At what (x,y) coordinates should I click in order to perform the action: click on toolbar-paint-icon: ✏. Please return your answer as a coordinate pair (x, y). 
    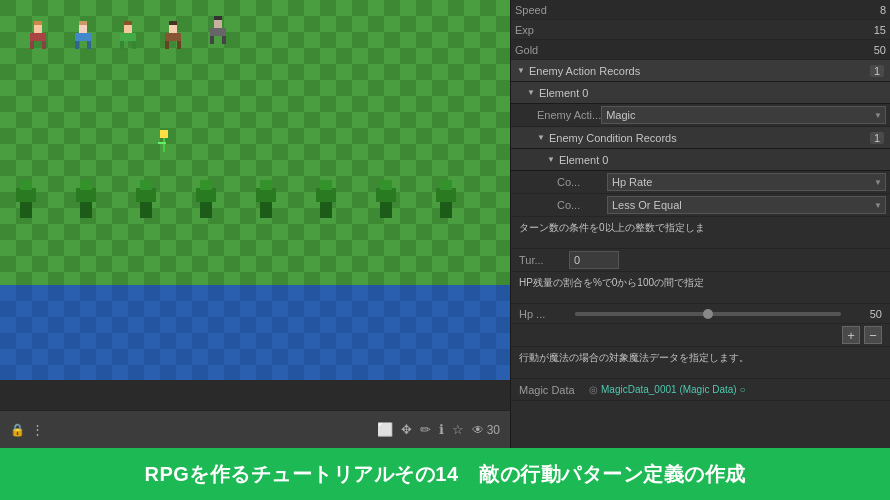
    Looking at the image, I should click on (426, 430).